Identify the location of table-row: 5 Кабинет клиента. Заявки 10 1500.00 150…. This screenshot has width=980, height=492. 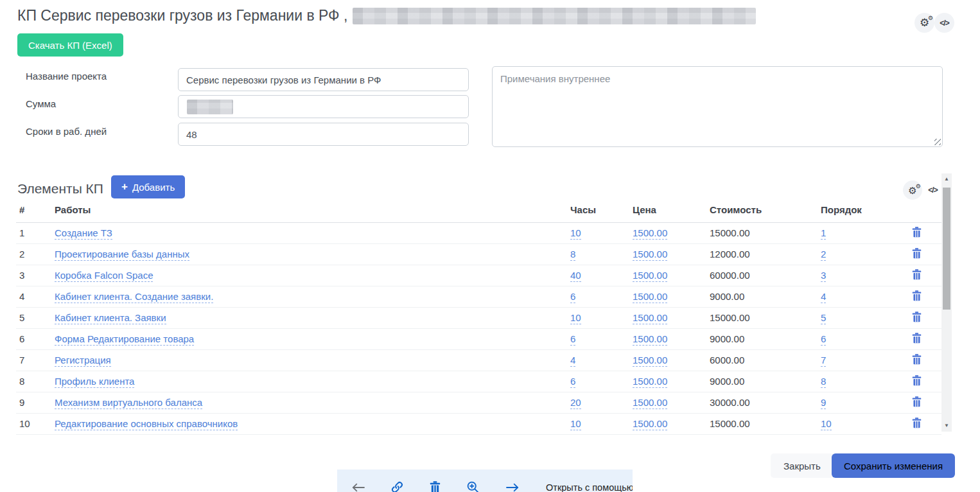
(479, 317).